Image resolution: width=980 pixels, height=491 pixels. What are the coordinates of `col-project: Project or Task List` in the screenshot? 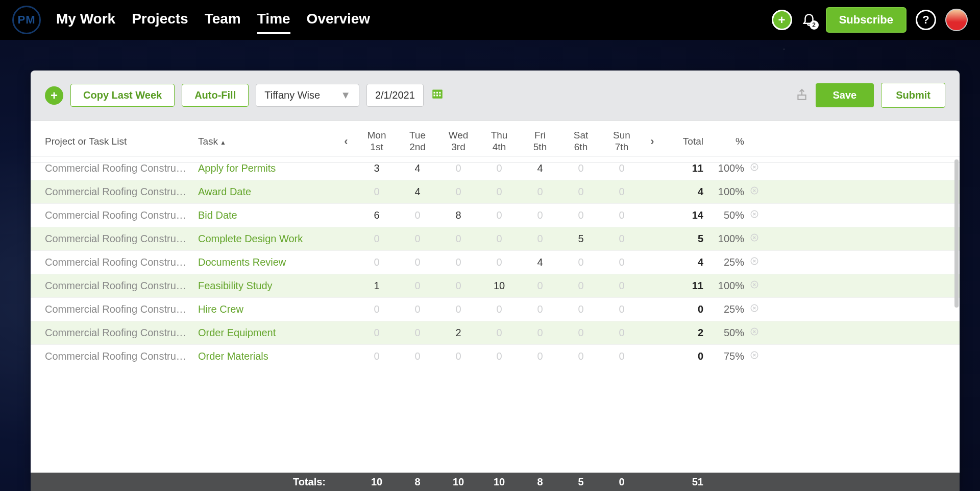 It's located at (121, 142).